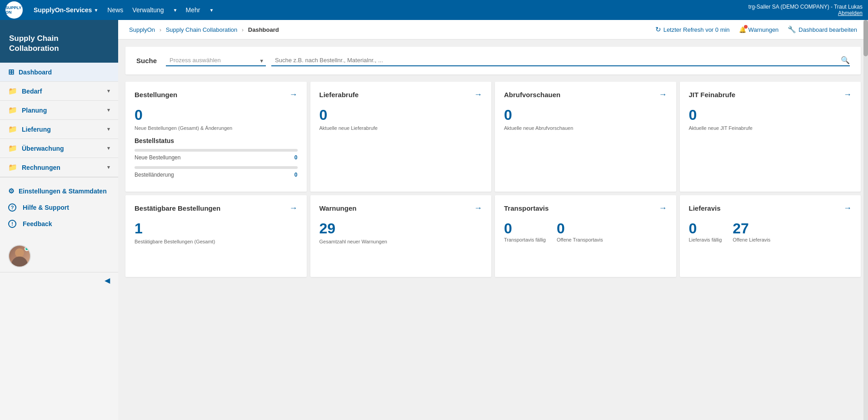  What do you see at coordinates (59, 148) in the screenshot?
I see `sidebar-item-ueberwachung: 📁 Überwachung ▾` at bounding box center [59, 148].